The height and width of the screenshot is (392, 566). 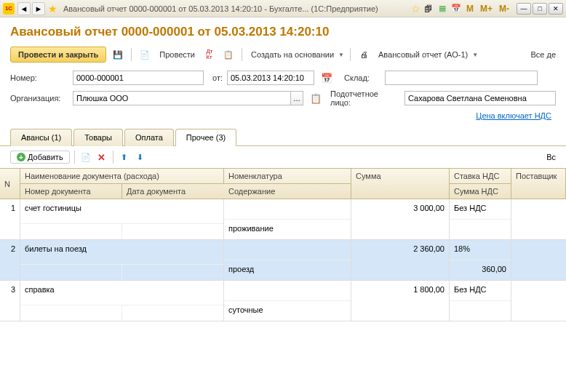 I want to click on table-all-link: Вс, so click(x=551, y=157).